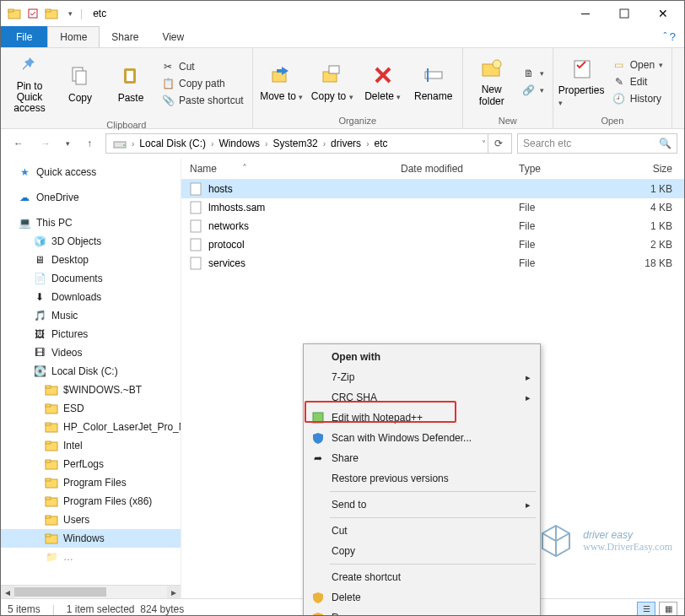 The image size is (685, 616). I want to click on scroll-track, so click(91, 592).